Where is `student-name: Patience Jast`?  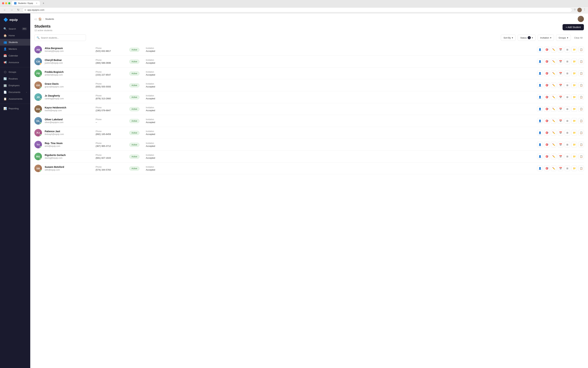
student-name: Patience Jast is located at coordinates (69, 131).